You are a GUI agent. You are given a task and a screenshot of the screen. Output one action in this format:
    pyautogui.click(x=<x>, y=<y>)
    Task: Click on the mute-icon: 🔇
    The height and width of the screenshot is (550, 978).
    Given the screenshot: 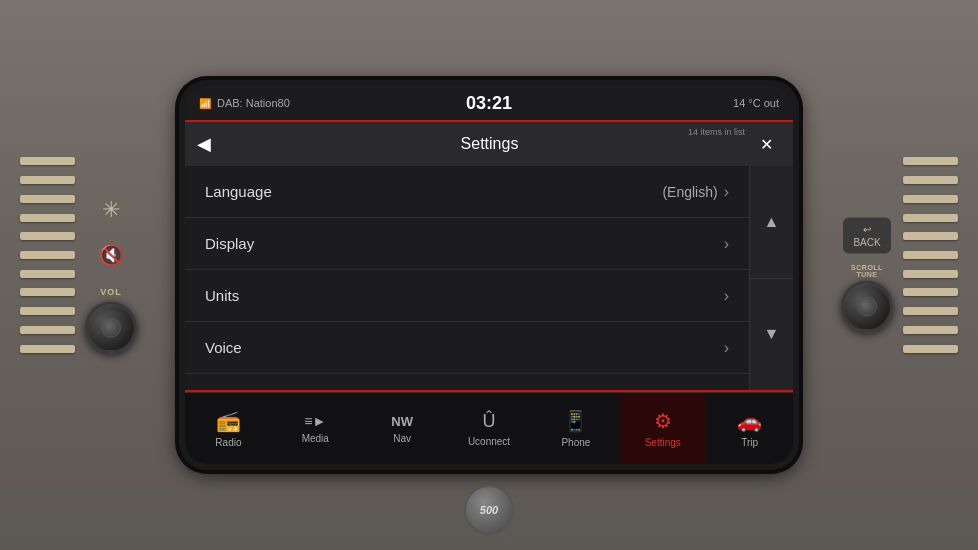 What is the action you would take?
    pyautogui.click(x=112, y=255)
    